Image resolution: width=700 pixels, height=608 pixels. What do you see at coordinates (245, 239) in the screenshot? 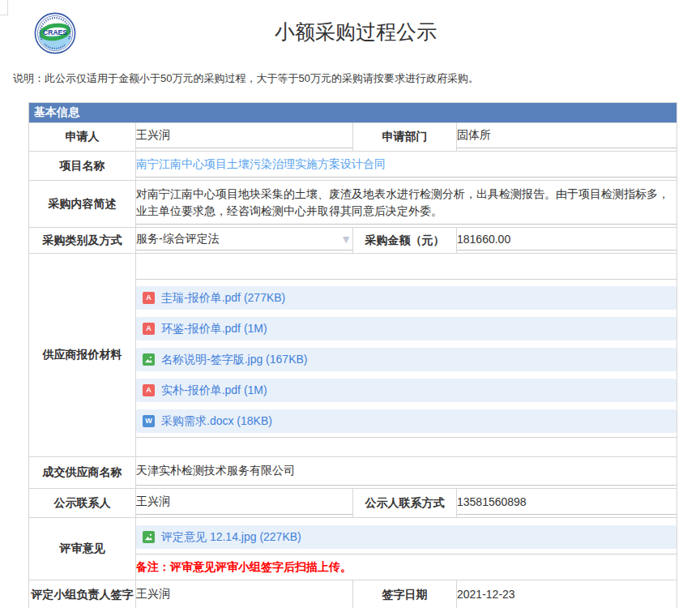
I see `category-select: 服务-综合评定法▼` at bounding box center [245, 239].